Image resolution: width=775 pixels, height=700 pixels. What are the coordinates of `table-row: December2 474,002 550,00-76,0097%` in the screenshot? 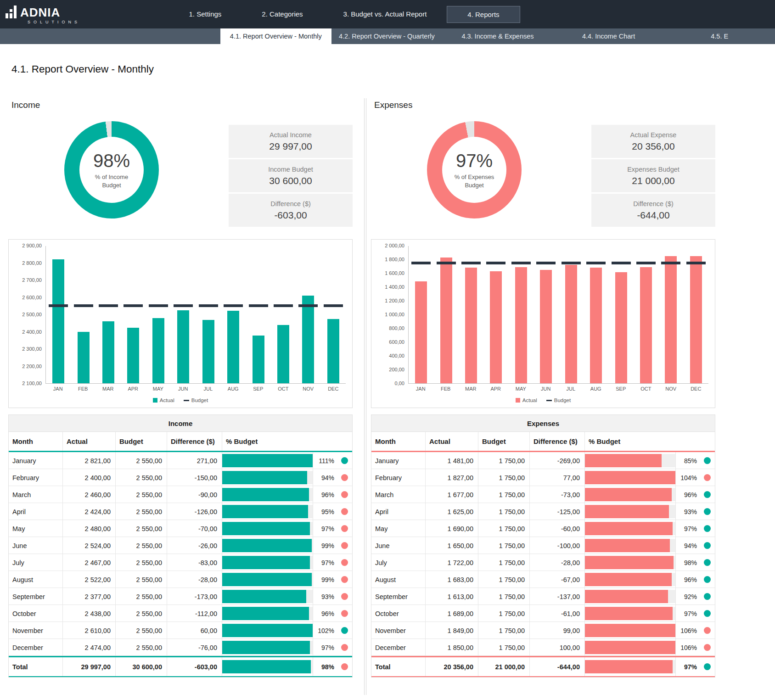 It's located at (180, 647).